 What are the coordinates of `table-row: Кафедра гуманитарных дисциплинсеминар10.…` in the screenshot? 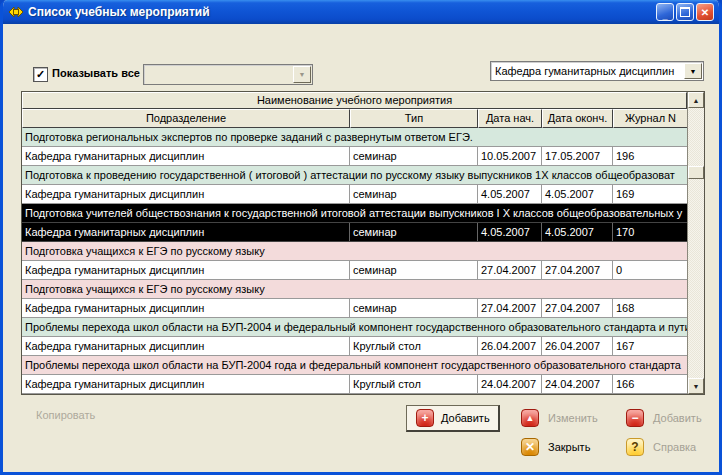 It's located at (354, 156).